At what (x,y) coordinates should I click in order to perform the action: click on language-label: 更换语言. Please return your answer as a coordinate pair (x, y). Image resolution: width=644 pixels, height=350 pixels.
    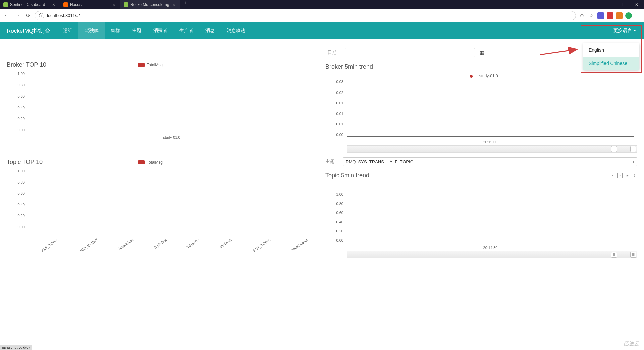
    Looking at the image, I should click on (623, 31).